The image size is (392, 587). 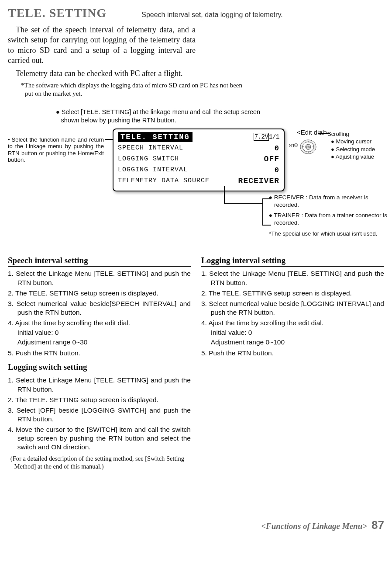 I want to click on step: 3. Select numerical value beside [LOGGIN…, so click(x=292, y=308).